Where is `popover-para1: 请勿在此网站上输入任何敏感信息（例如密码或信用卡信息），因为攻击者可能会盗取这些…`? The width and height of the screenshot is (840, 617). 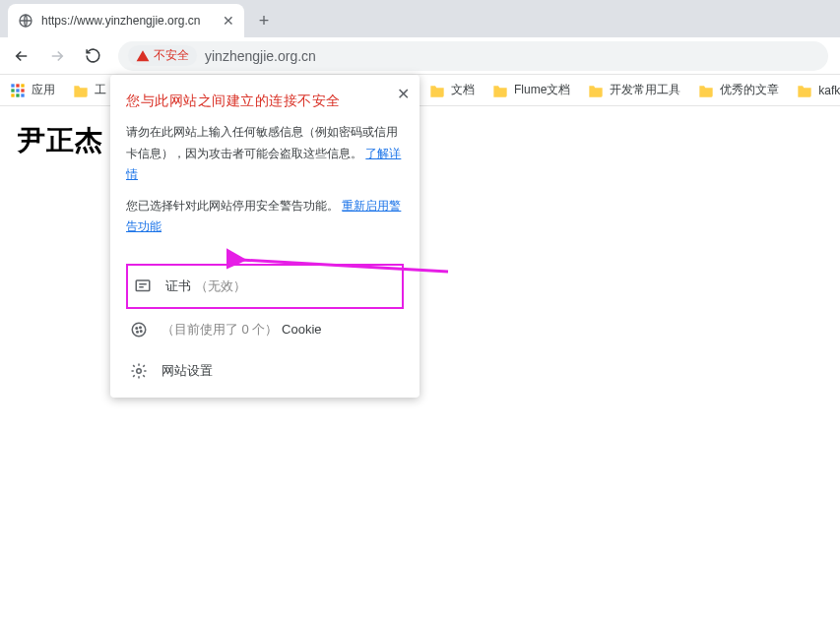
popover-para1: 请勿在此网站上输入任何敏感信息（例如密码或信用卡信息），因为攻击者可能会盗取这些… is located at coordinates (262, 143).